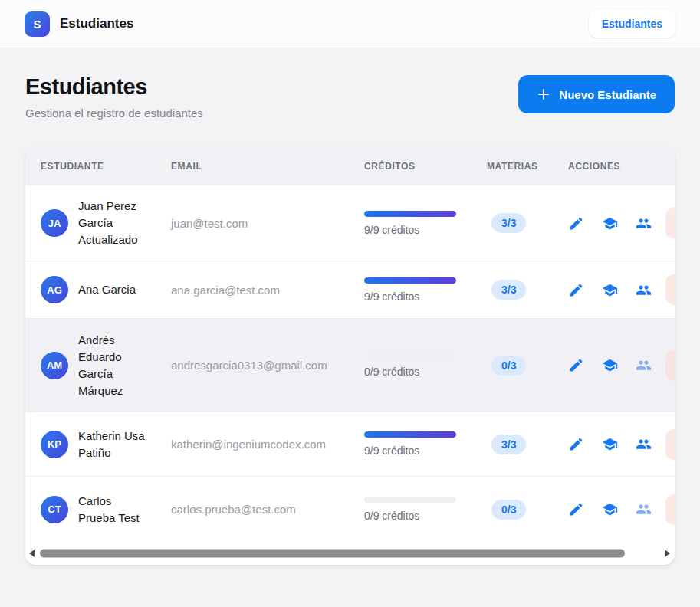 This screenshot has height=607, width=700. Describe the element at coordinates (106, 223) in the screenshot. I see `student-cell: JA Juan Perez García Actualizado` at that location.